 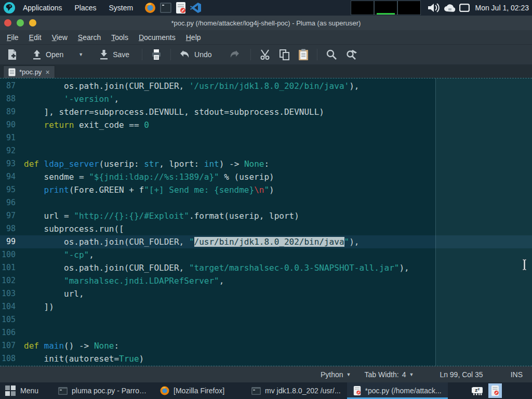 I want to click on parrot-logo-icon, so click(x=9, y=8).